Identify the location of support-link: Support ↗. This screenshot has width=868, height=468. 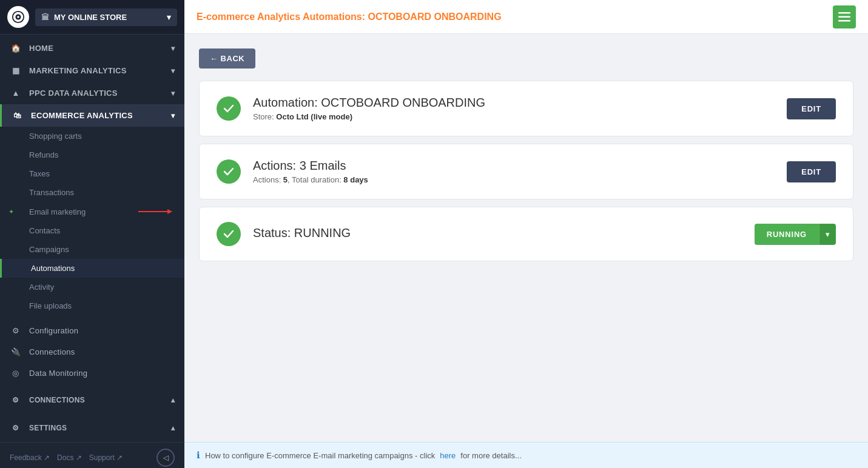
(106, 458).